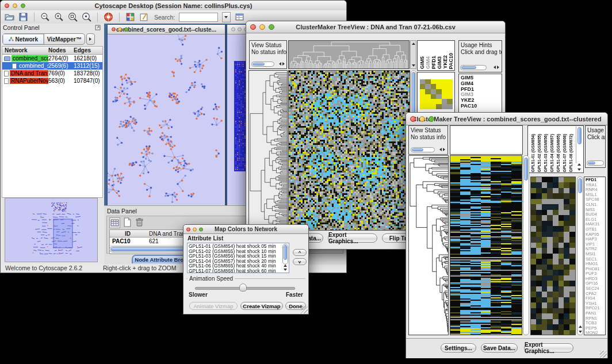 This screenshot has height=364, width=612. What do you see at coordinates (23, 39) in the screenshot?
I see `tab-network: Network` at bounding box center [23, 39].